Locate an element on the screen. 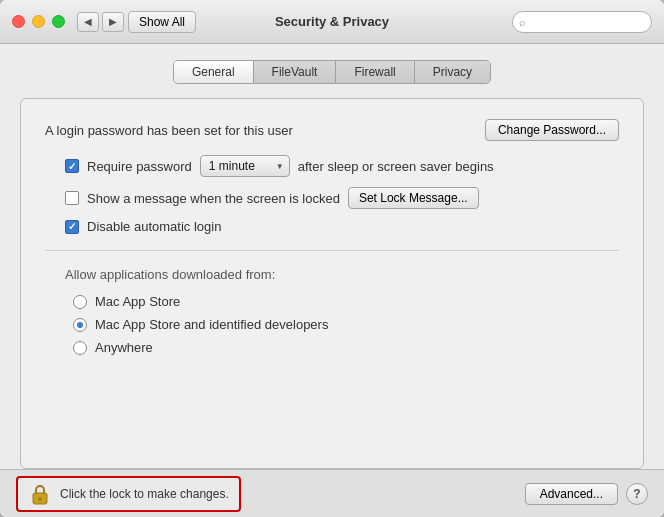  tab-firewall: Firewall is located at coordinates (375, 72).